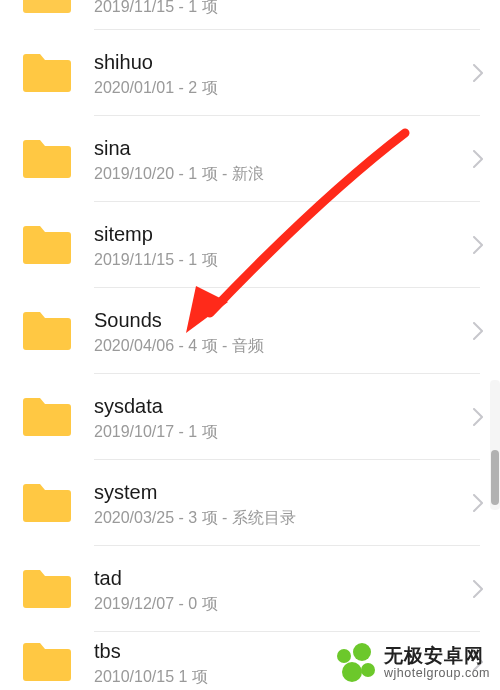  What do you see at coordinates (495, 478) in the screenshot?
I see `scrollbar-thumb` at bounding box center [495, 478].